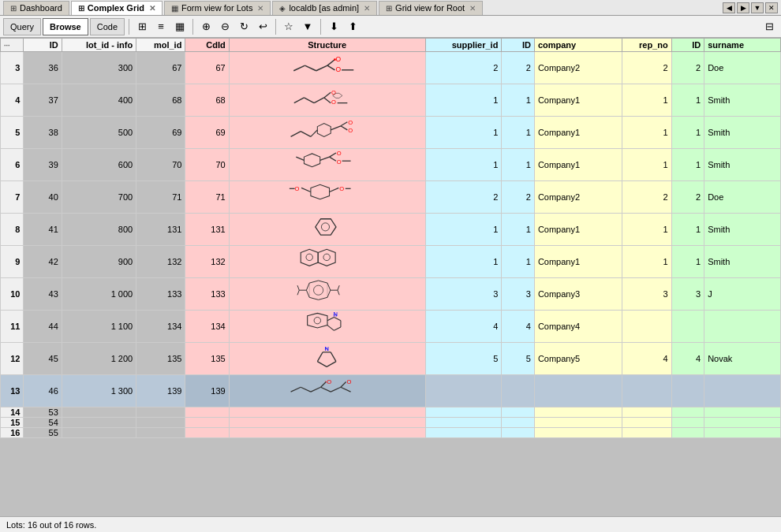 This screenshot has height=532, width=781. I want to click on tab-close-localdb: ✕, so click(367, 8).